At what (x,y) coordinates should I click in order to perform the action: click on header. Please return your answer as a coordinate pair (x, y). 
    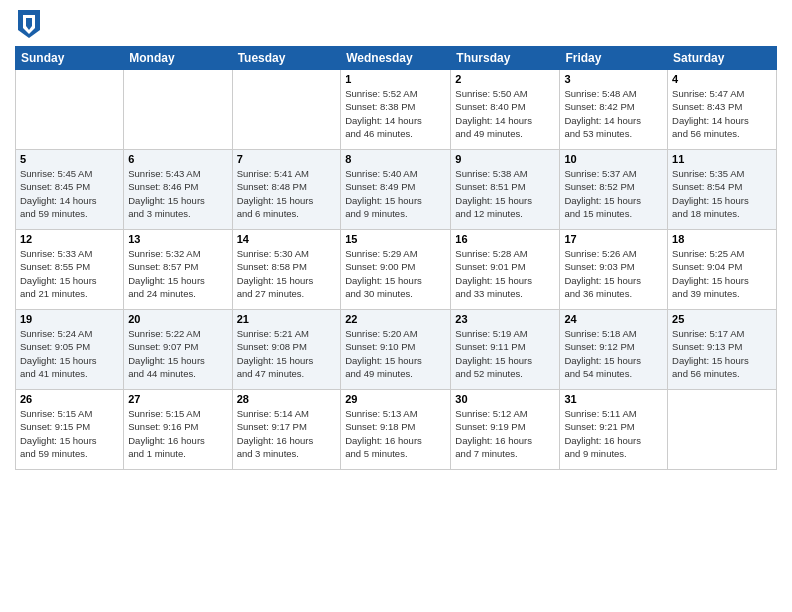
    Looking at the image, I should click on (396, 24).